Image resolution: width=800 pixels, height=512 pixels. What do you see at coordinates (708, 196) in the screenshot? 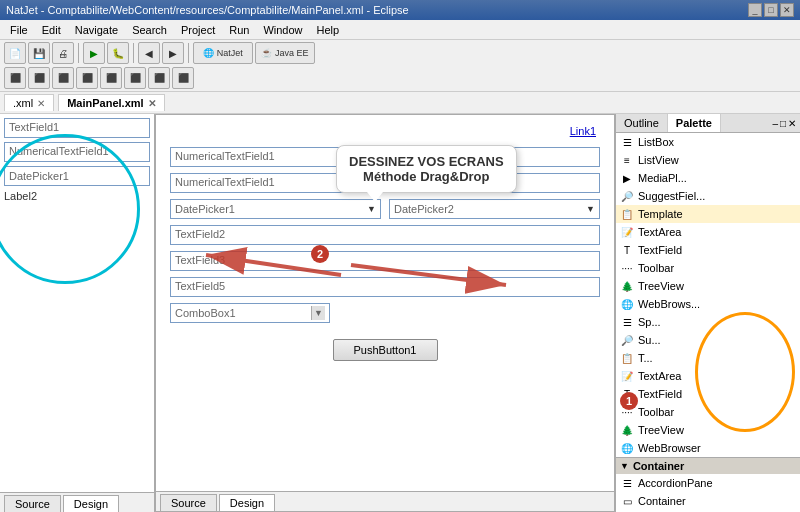
I see `palette-suggestfield: 🔎 SuggestFiel...` at bounding box center [708, 196].